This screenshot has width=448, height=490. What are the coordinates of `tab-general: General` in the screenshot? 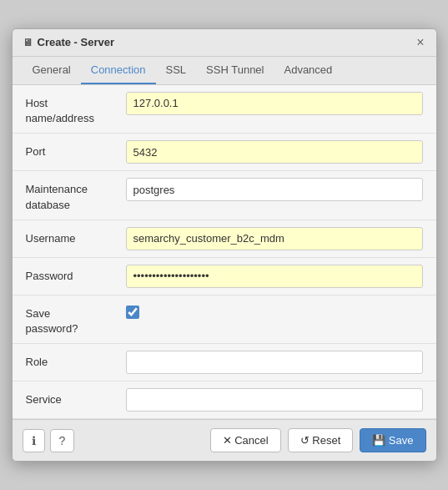 It's located at (52, 70).